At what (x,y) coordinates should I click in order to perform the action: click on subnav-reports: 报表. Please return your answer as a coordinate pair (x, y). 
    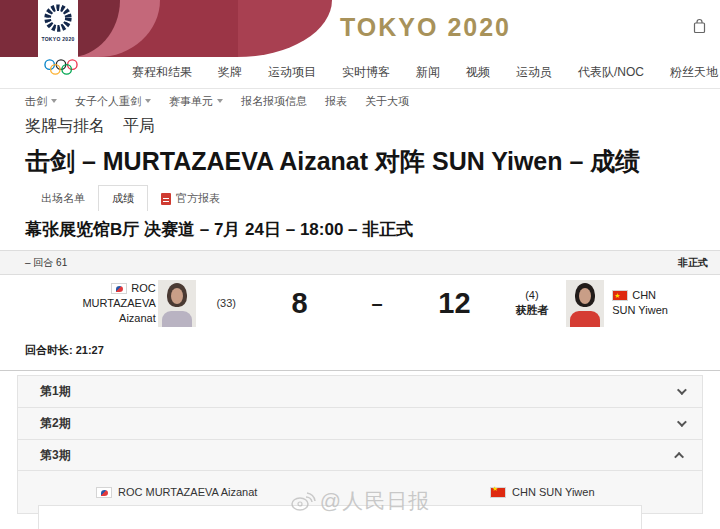
    Looking at the image, I should click on (336, 102).